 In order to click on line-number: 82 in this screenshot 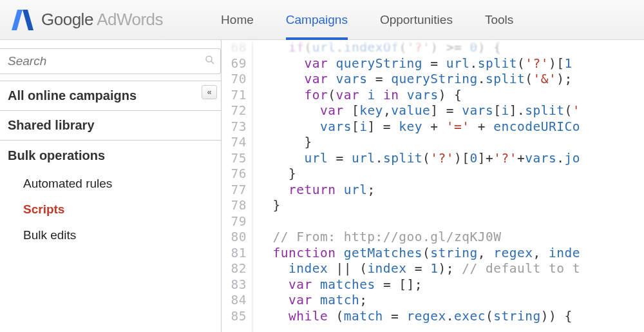, I will do `click(234, 269)`.